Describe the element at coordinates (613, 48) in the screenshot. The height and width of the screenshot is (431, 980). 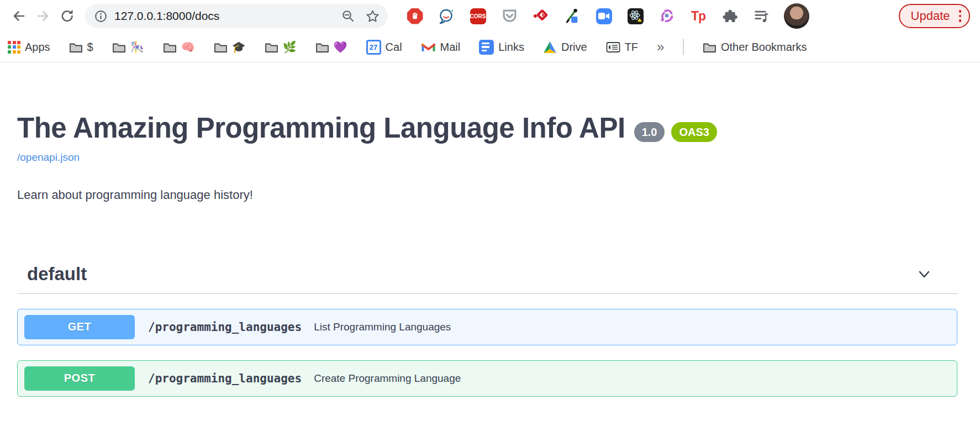
I see `flashcard-icon` at that location.